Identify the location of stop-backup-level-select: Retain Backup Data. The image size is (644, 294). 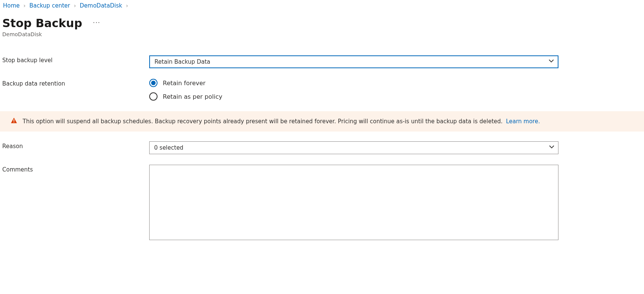
(354, 62).